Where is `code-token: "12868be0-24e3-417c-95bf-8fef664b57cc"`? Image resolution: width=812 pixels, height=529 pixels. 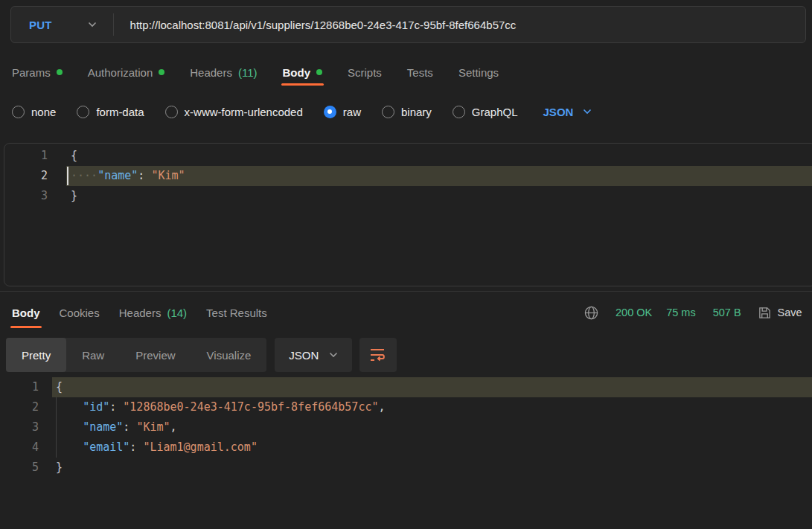 code-token: "12868be0-24e3-417c-95bf-8fef664b57cc" is located at coordinates (250, 407).